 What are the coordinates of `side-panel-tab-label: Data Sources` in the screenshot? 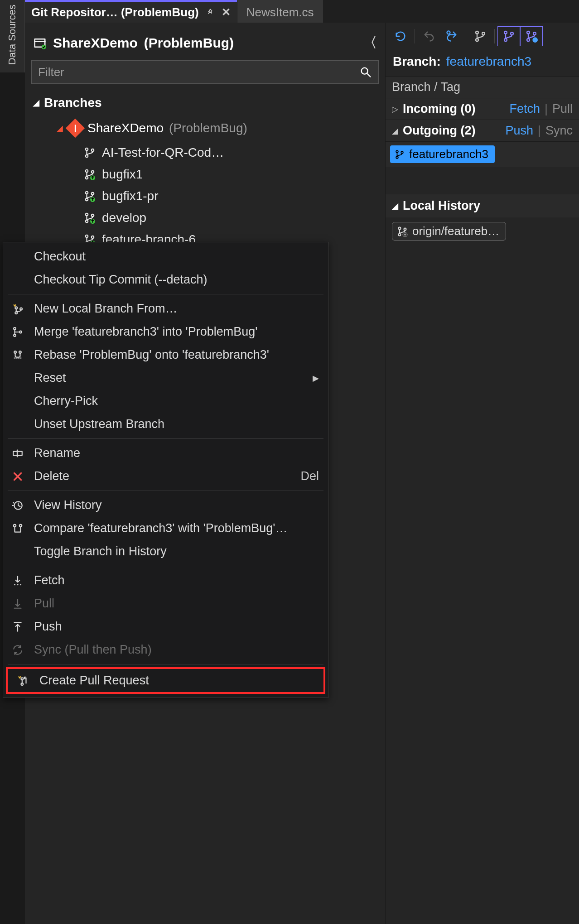 It's located at (12, 34).